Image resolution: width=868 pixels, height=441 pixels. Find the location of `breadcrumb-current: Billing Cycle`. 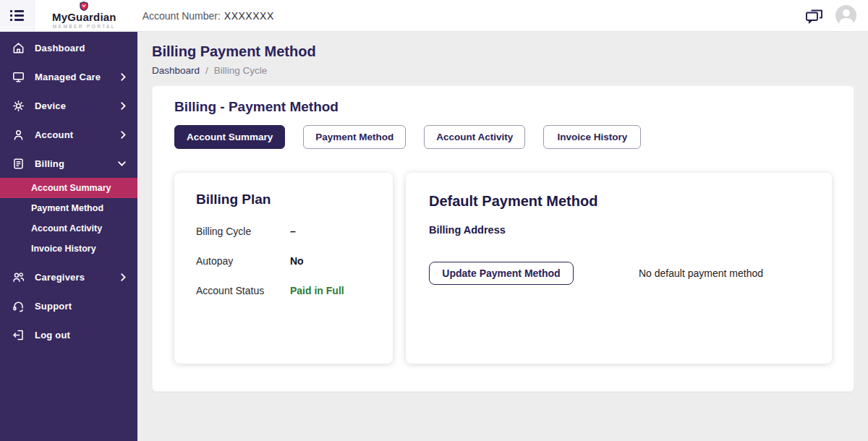

breadcrumb-current: Billing Cycle is located at coordinates (241, 71).